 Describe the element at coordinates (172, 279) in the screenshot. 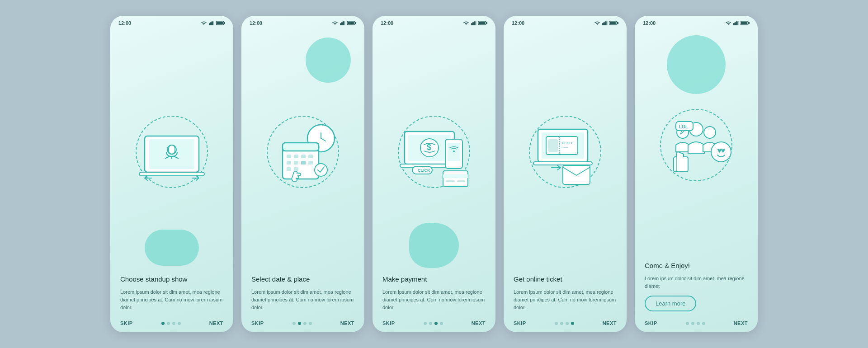

I see `title-standup: Choose standup show` at that location.